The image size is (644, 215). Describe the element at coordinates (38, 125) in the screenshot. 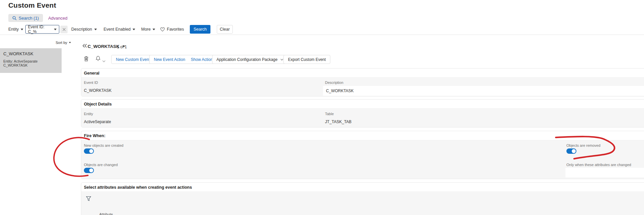

I see `results-sidebar: Sort by C_WORKTASK Entity: ActiveSeparat…` at that location.